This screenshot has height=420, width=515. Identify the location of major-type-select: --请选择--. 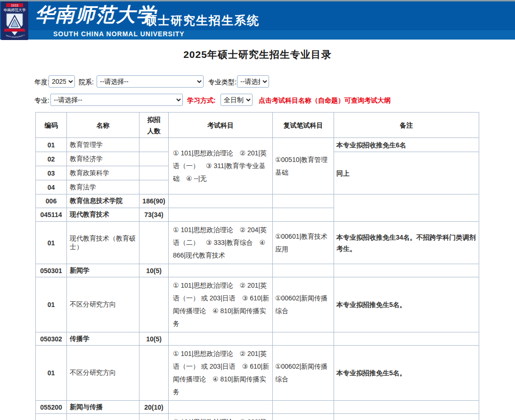
(253, 81).